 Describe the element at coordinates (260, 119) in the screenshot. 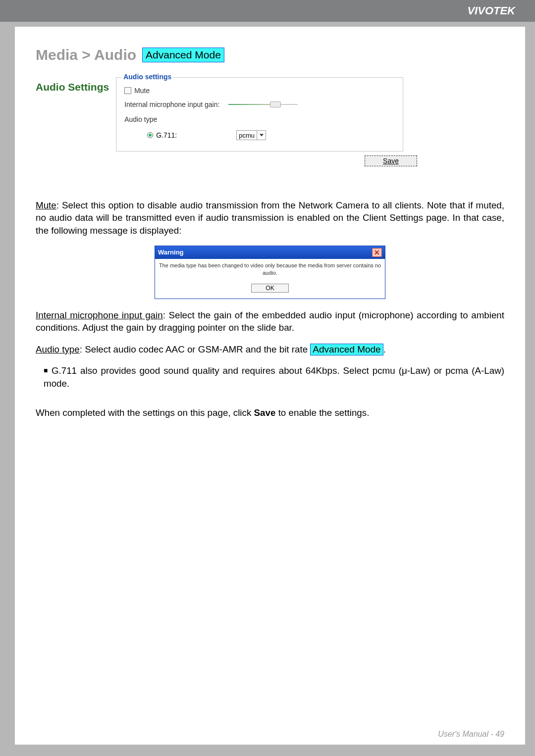

I see `audio-type-label: Audio type` at that location.